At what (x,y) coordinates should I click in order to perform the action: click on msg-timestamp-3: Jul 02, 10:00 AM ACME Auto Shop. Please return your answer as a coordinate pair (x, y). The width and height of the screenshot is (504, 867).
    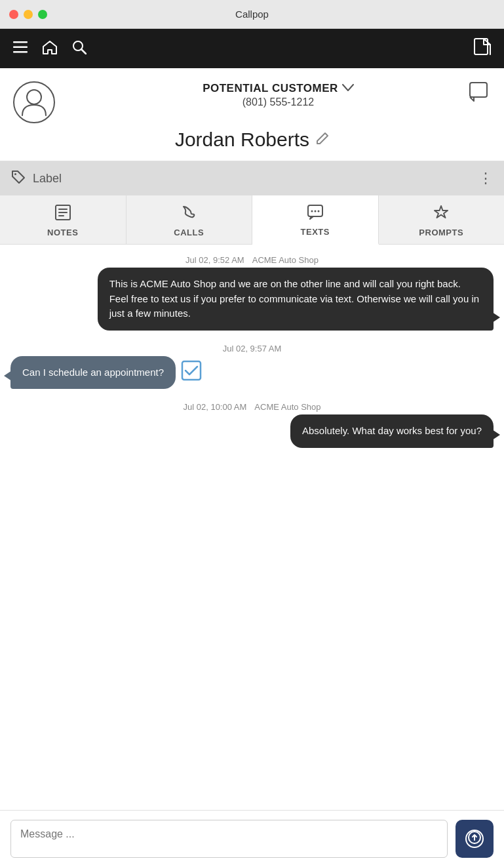
    Looking at the image, I should click on (252, 407).